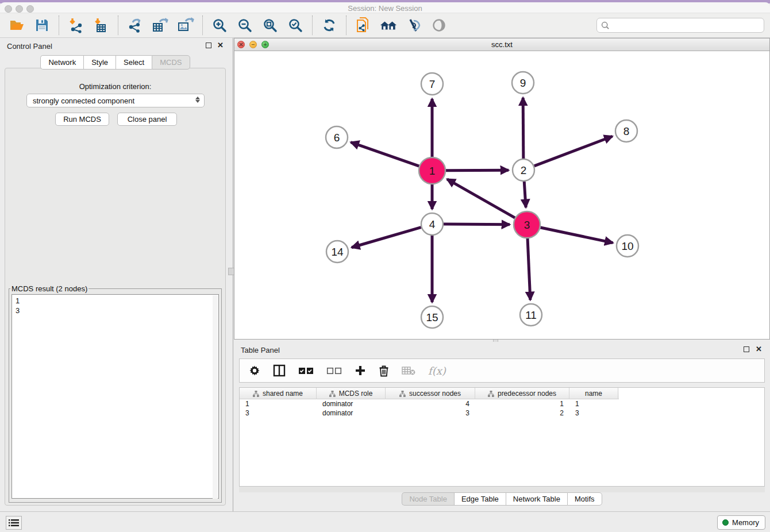 Image resolution: width=770 pixels, height=532 pixels. What do you see at coordinates (725, 523) in the screenshot?
I see `memory-status-icon` at bounding box center [725, 523].